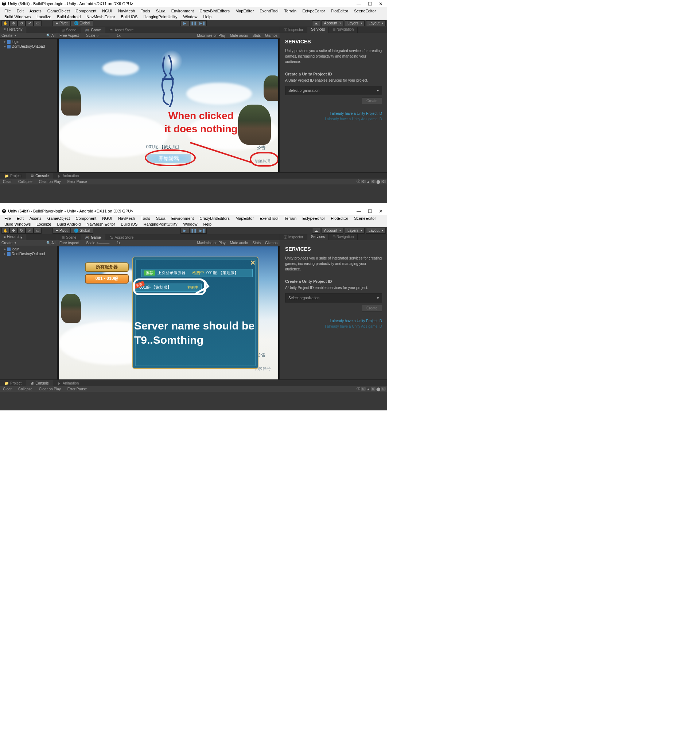  Describe the element at coordinates (25, 182) in the screenshot. I see `collapse-button: Collapse` at that location.